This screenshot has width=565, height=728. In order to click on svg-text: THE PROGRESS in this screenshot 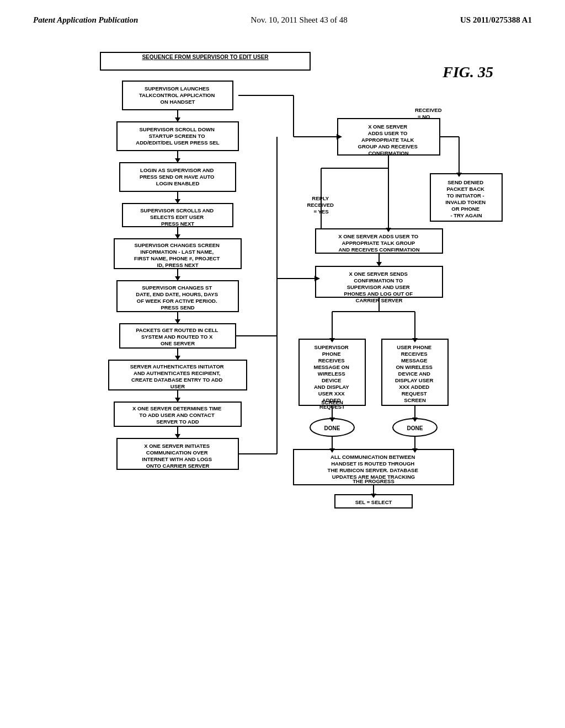, I will do `click(374, 481)`.